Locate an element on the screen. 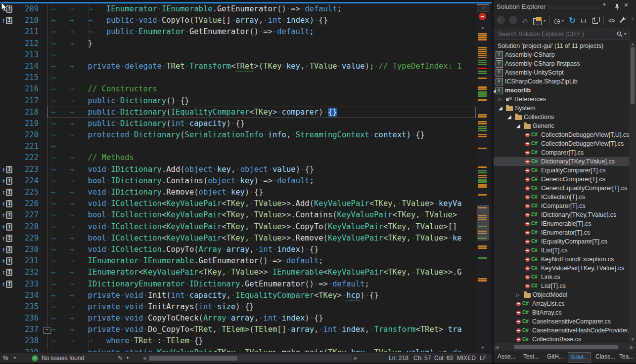 This screenshot has width=636, height=364. status-line-ending: LF is located at coordinates (483, 358).